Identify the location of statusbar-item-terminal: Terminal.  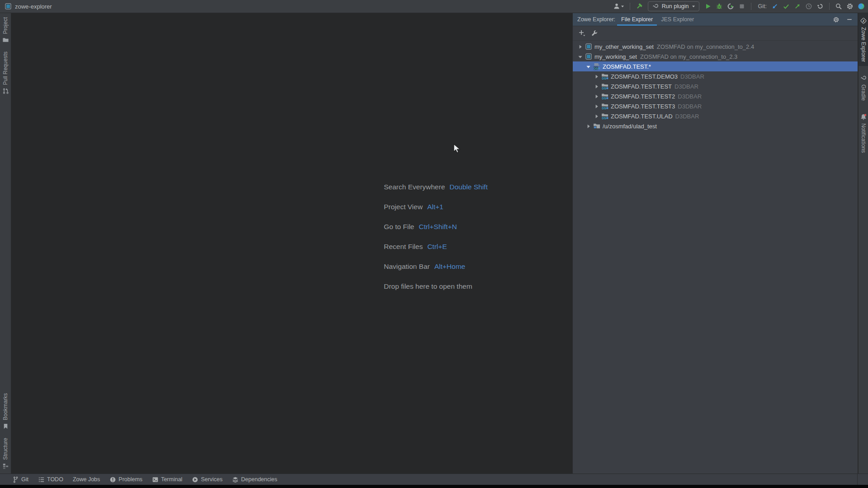
(167, 480).